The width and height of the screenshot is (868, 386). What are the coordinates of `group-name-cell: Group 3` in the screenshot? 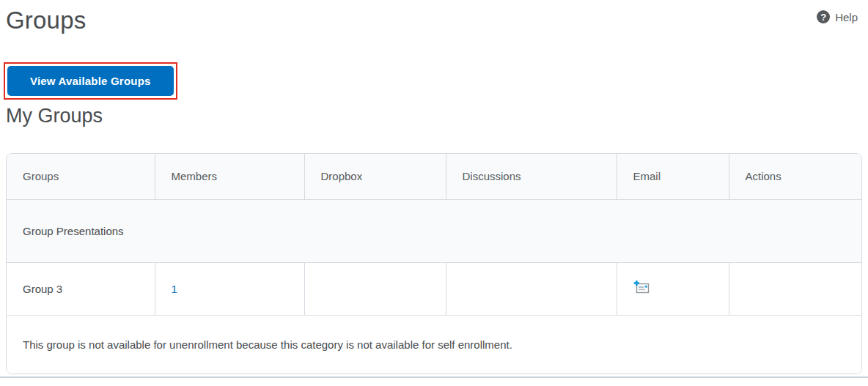 It's located at (81, 289).